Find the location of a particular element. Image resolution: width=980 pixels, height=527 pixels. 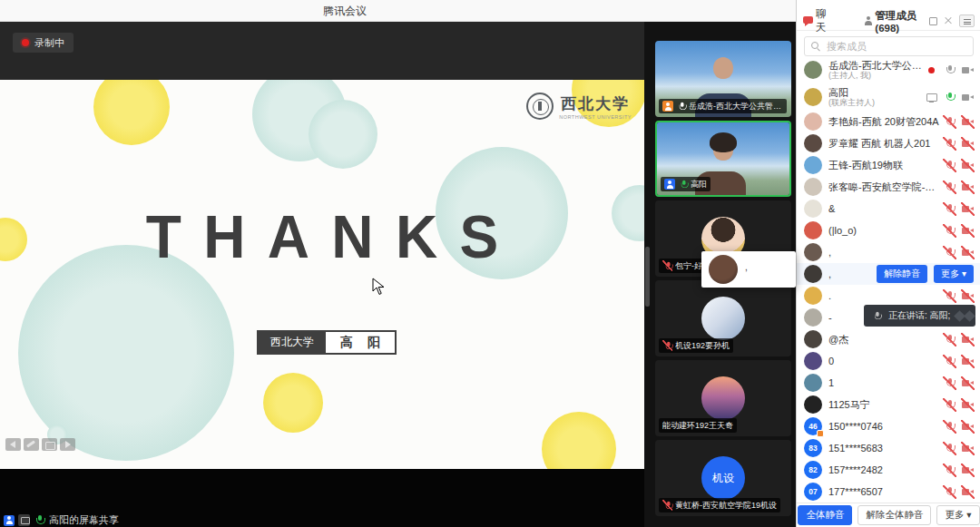

tab-chat: 聊天 is located at coordinates (818, 21).